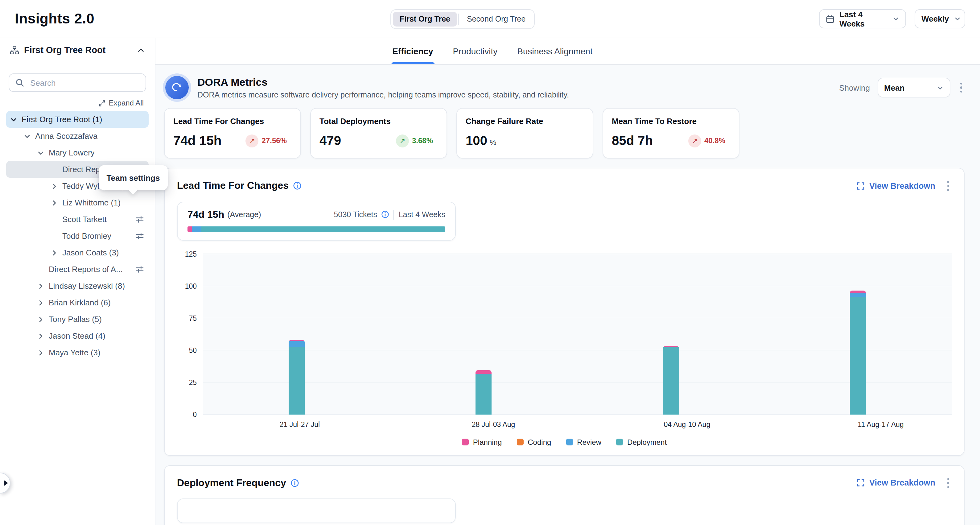 This screenshot has height=525, width=980. Describe the element at coordinates (425, 19) in the screenshot. I see `toggle-first-org-tree: First Org Tree` at that location.